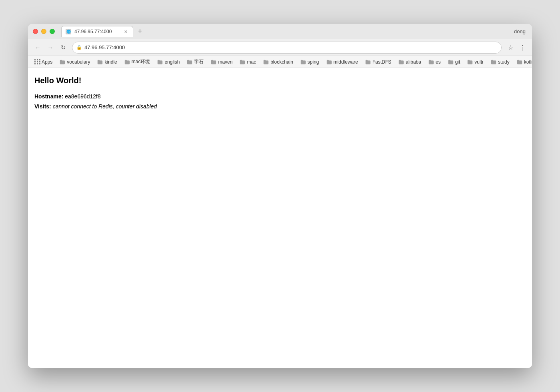 The width and height of the screenshot is (560, 392). I want to click on visits-value-text: cannot connect to Redis, counter disable…, so click(105, 106).